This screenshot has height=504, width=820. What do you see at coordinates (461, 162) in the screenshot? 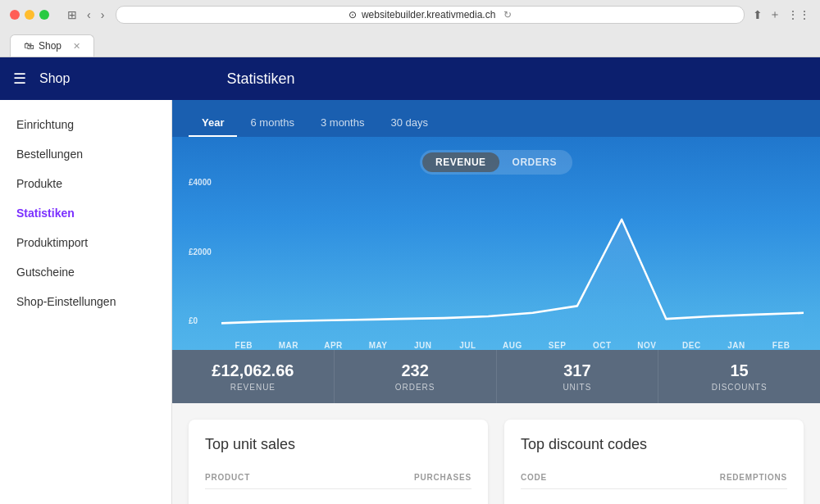
I see `revenue-toggle-btn: REVENUE` at bounding box center [461, 162].